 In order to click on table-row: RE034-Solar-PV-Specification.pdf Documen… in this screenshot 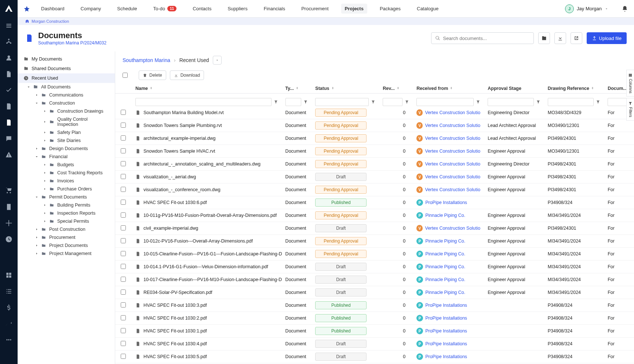, I will do `click(375, 293)`.